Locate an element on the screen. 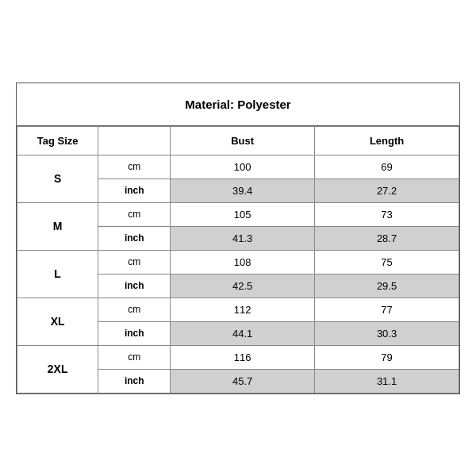 This screenshot has height=476, width=476. tag-size-cell: 2XL is located at coordinates (58, 369).